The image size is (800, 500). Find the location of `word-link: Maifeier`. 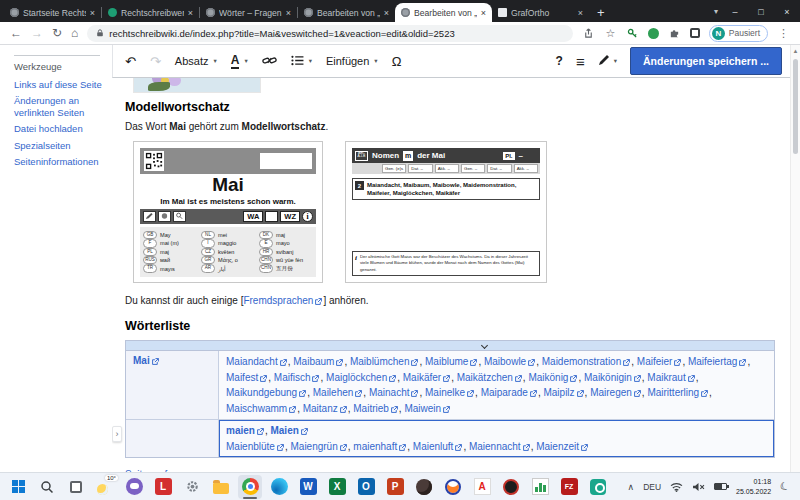

word-link: Maifeier is located at coordinates (655, 362).